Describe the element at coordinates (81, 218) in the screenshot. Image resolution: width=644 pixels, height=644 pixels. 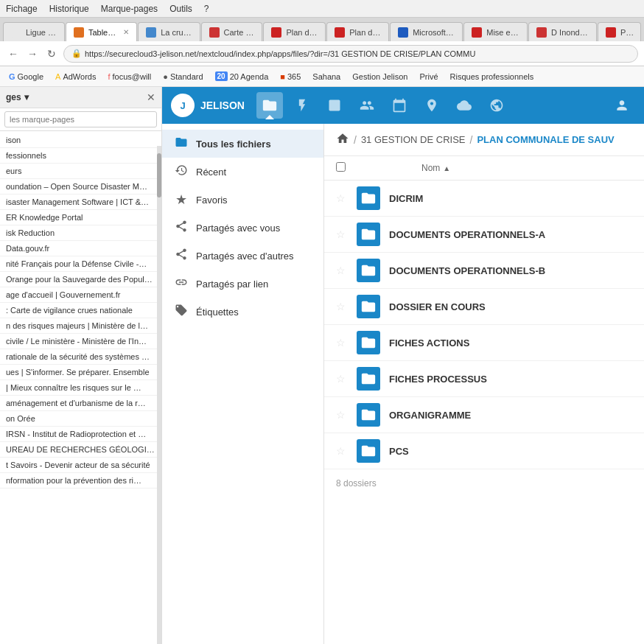
I see `bm-item-5: ER Knowledge Portal` at that location.